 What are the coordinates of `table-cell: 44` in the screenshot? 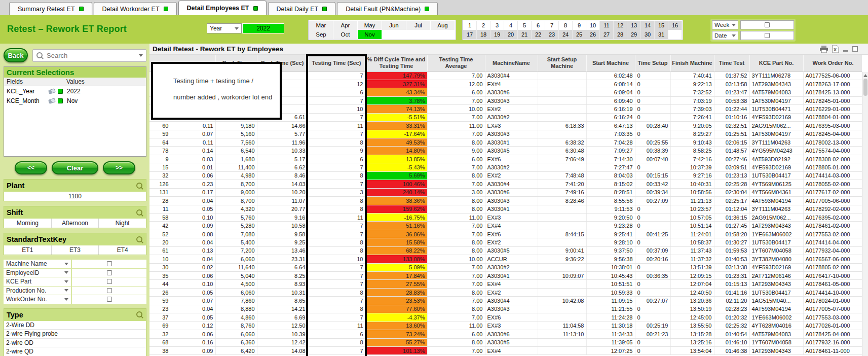 It's located at (160, 284).